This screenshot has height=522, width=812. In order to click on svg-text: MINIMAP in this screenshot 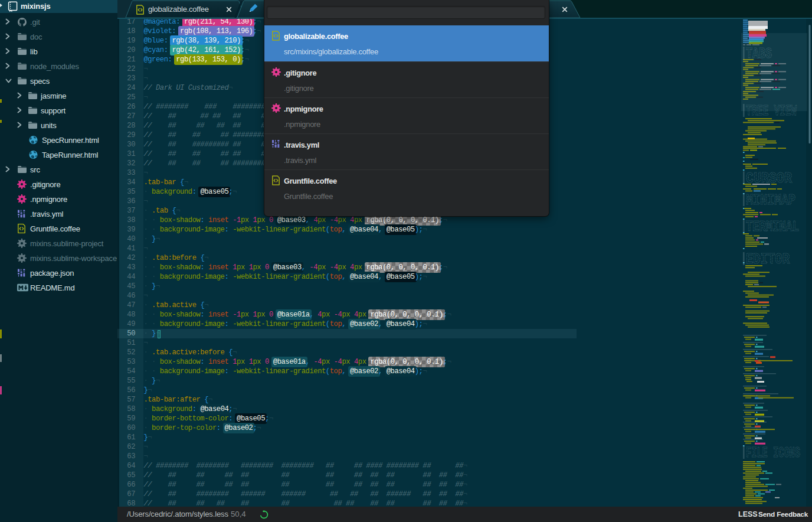, I will do `click(771, 201)`.